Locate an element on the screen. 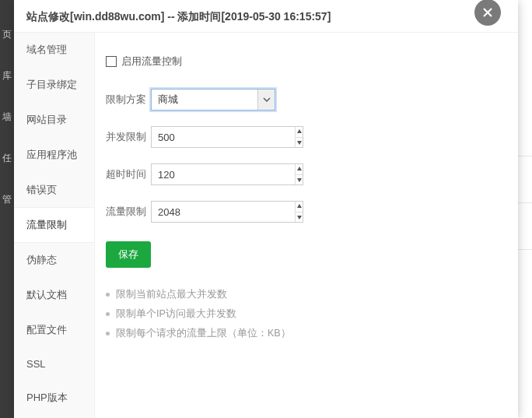 This screenshot has width=532, height=418. timeout-step-up is located at coordinates (299, 170).